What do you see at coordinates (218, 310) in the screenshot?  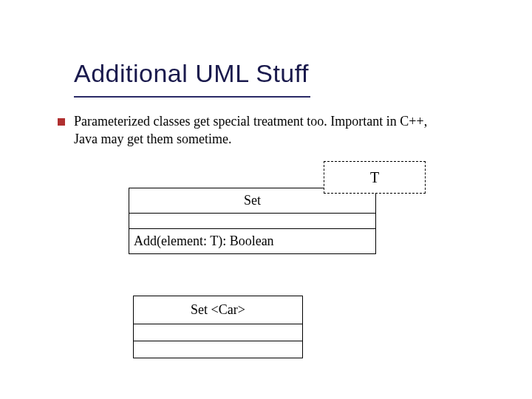 I see `uml-bound-class-name: Set <Car>` at bounding box center [218, 310].